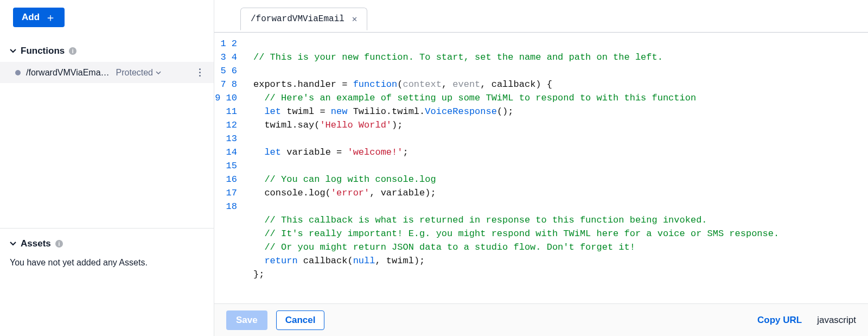  I want to click on save-button: Save, so click(247, 320).